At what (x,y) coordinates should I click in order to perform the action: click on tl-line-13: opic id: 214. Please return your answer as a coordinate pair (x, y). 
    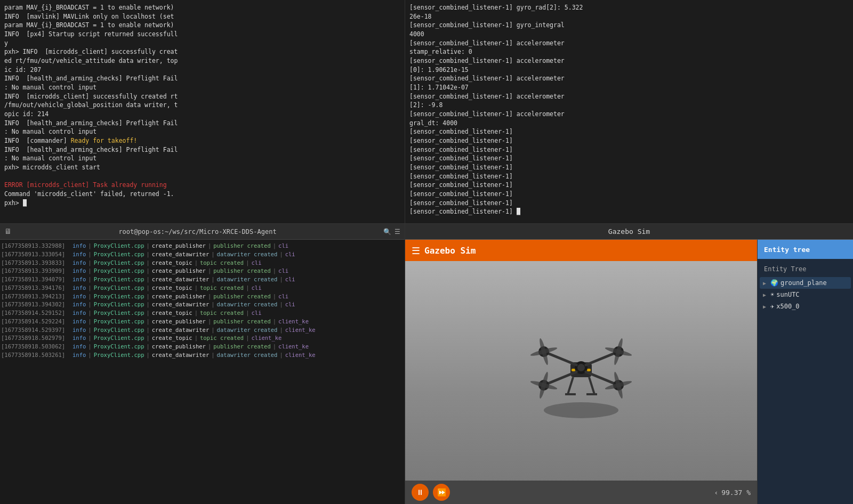
    Looking at the image, I should click on (203, 114).